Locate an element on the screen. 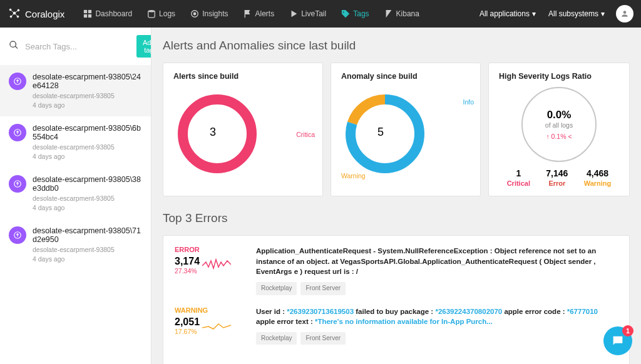 This screenshot has width=641, height=364. nav-alerts: Alerts is located at coordinates (259, 14).